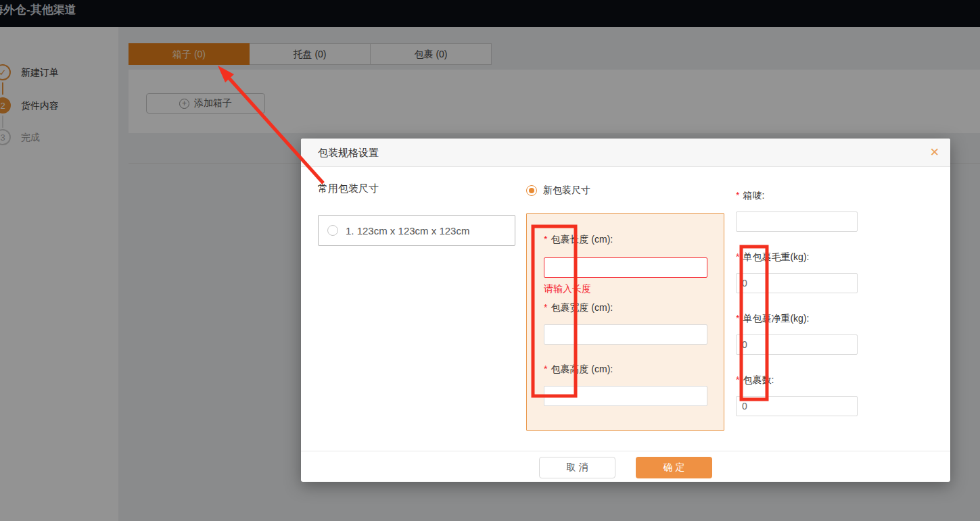 This screenshot has width=980, height=521. I want to click on height-label: *包裹高度 (cm):, so click(578, 370).